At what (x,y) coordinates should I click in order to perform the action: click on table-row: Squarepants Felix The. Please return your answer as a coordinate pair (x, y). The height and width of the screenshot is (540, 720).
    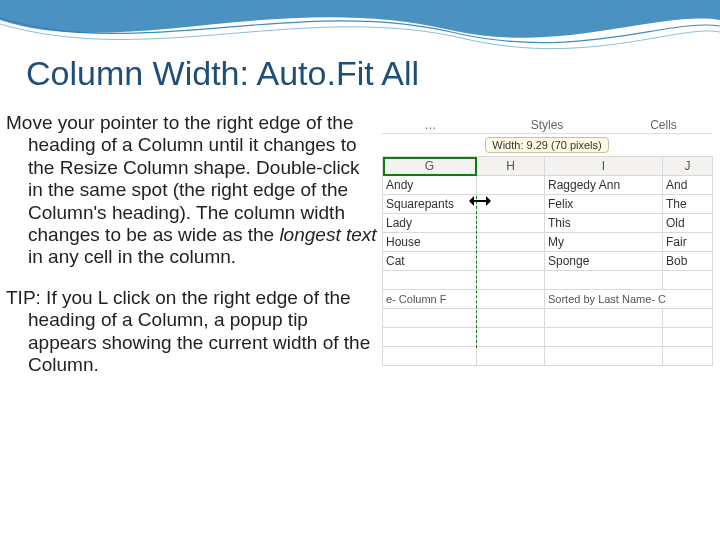
    Looking at the image, I should click on (548, 204).